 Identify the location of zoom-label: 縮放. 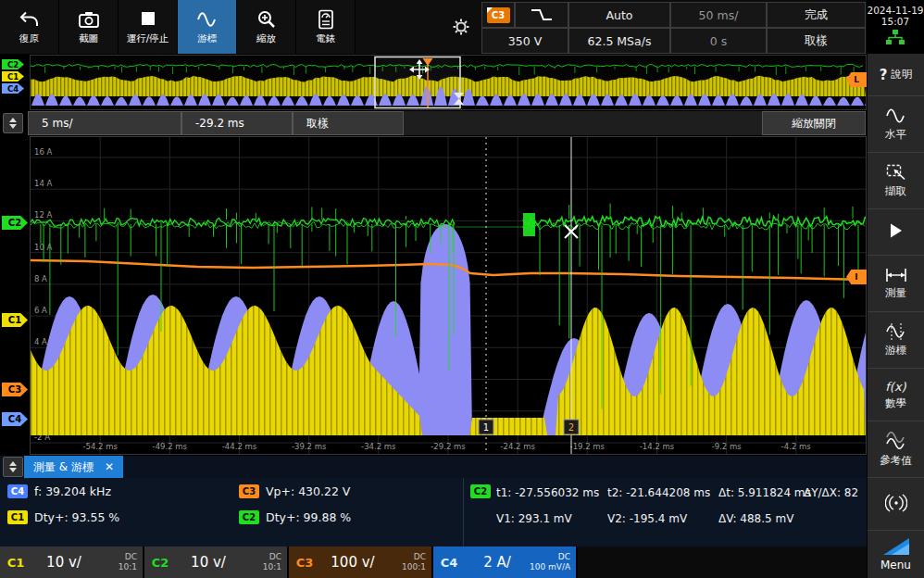
(267, 39).